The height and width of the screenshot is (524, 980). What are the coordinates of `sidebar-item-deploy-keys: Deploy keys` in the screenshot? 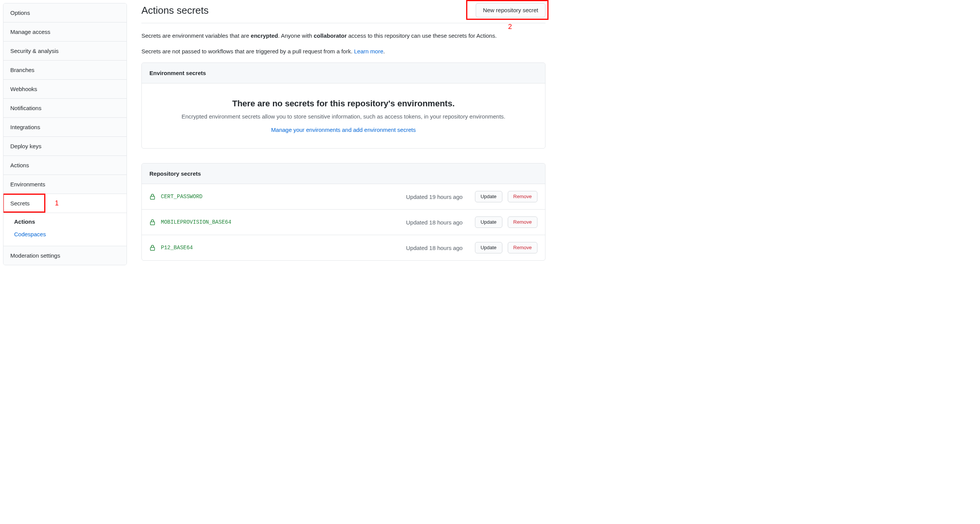 It's located at (65, 146).